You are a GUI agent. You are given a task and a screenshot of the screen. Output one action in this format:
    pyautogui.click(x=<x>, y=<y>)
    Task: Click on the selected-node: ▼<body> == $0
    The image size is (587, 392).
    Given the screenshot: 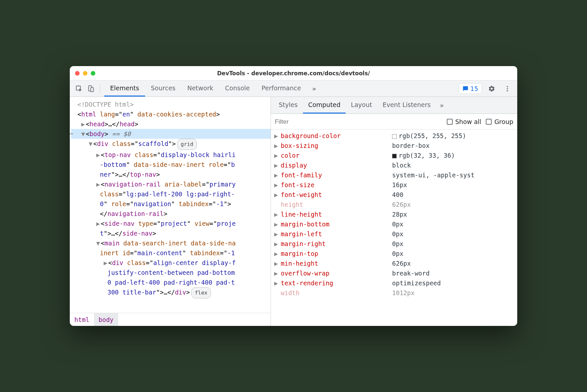 What is the action you would take?
    pyautogui.click(x=171, y=134)
    